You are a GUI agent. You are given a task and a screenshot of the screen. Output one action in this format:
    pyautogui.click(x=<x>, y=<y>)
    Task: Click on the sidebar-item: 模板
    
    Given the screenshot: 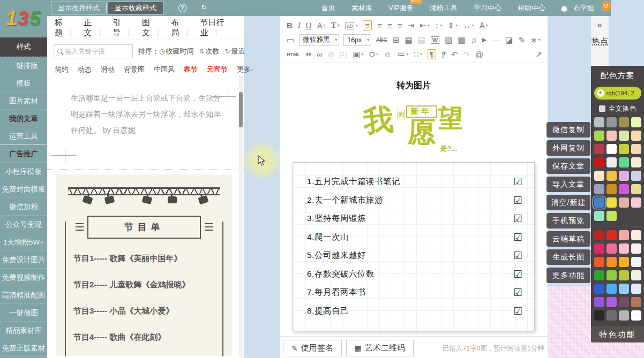 What is the action you would take?
    pyautogui.click(x=24, y=83)
    